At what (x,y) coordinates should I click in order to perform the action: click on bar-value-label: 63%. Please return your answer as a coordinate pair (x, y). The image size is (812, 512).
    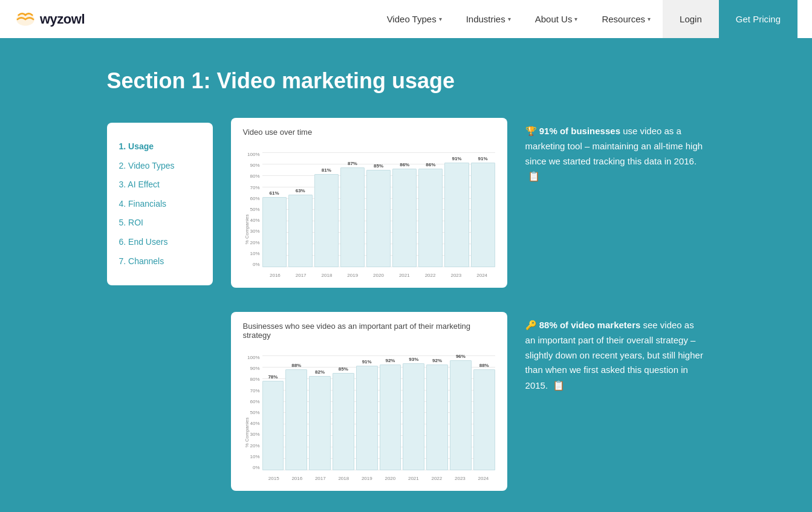
    Looking at the image, I should click on (300, 191).